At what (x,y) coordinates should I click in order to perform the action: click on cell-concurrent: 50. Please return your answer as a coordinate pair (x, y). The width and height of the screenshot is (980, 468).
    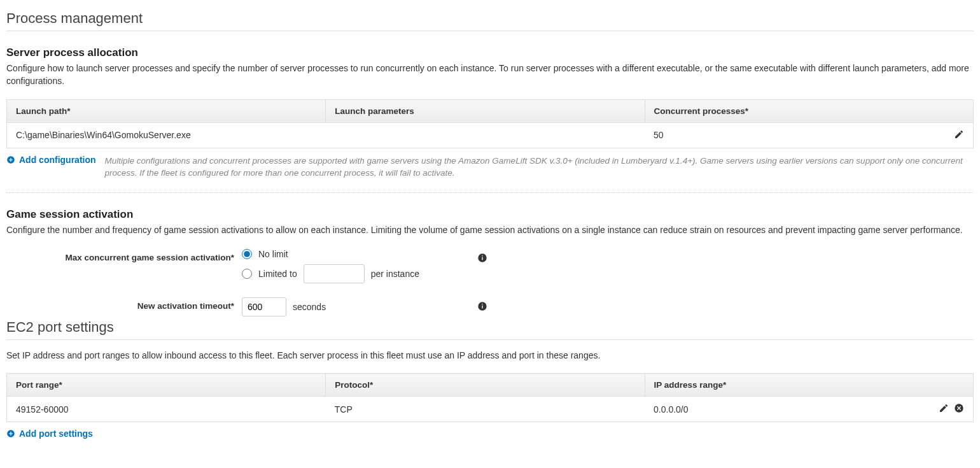
    Looking at the image, I should click on (659, 135).